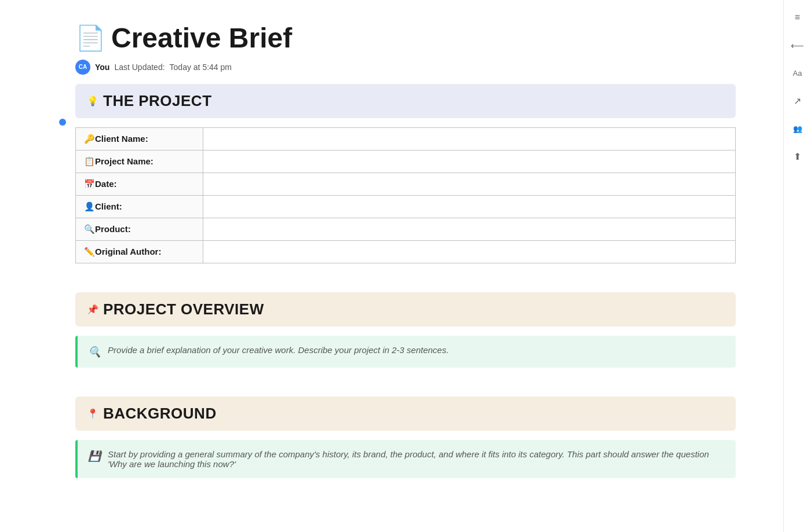  I want to click on project-overview-callout-icon: 🔍, so click(94, 352).